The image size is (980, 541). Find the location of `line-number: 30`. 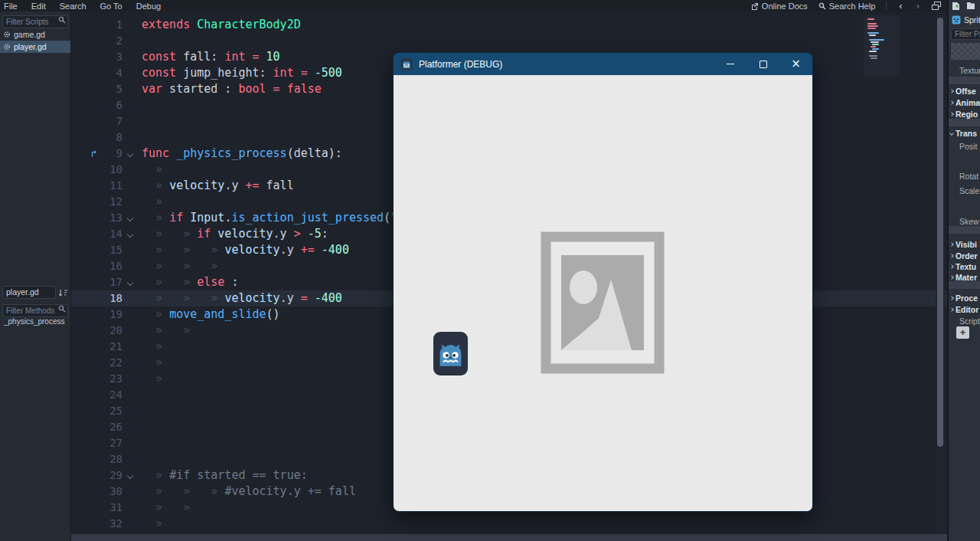

line-number: 30 is located at coordinates (96, 492).